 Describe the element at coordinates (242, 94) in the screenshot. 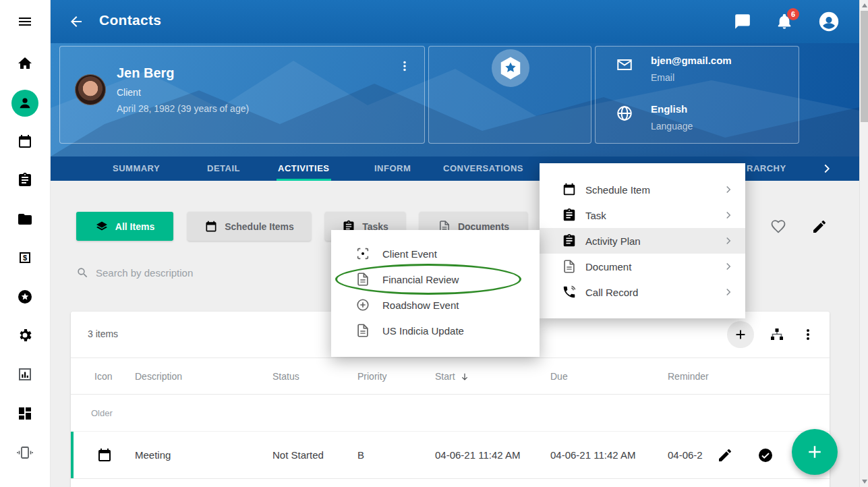

I see `profile-card: Jen Berg Client April 28, 1982 (39 years…` at that location.